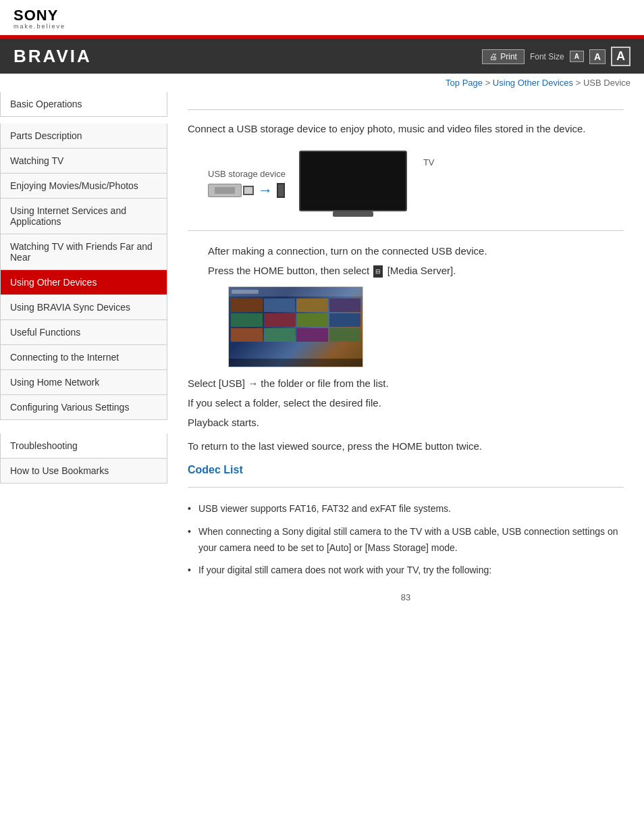  Describe the element at coordinates (406, 402) in the screenshot. I see `step-2: If you select a folder, select the desir…` at that location.